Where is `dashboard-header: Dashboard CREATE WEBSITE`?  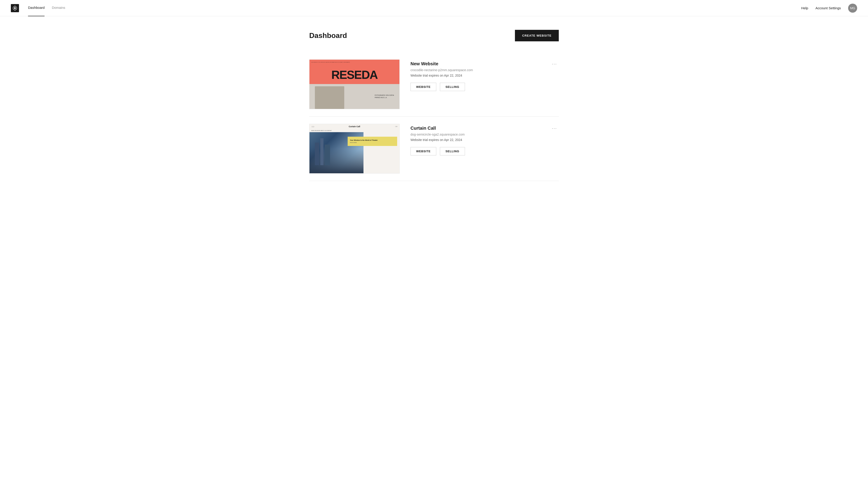 dashboard-header: Dashboard CREATE WEBSITE is located at coordinates (434, 36).